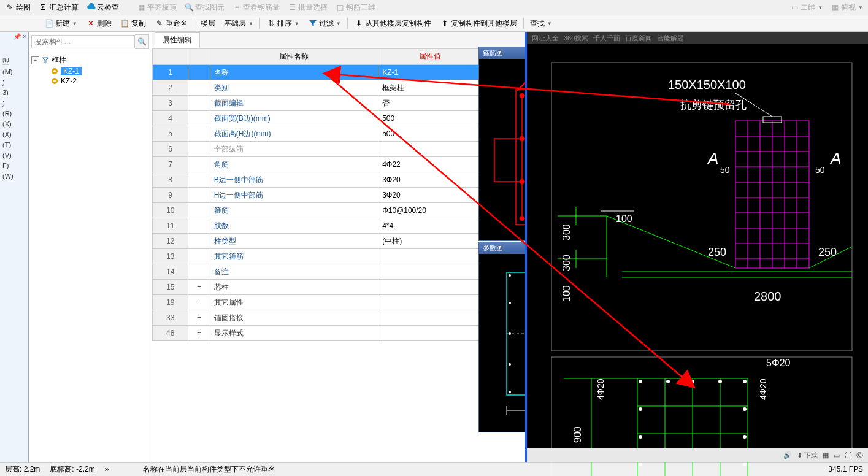 The height and width of the screenshot is (476, 868). What do you see at coordinates (541, 23) in the screenshot?
I see `find-button: 查找▼` at bounding box center [541, 23].